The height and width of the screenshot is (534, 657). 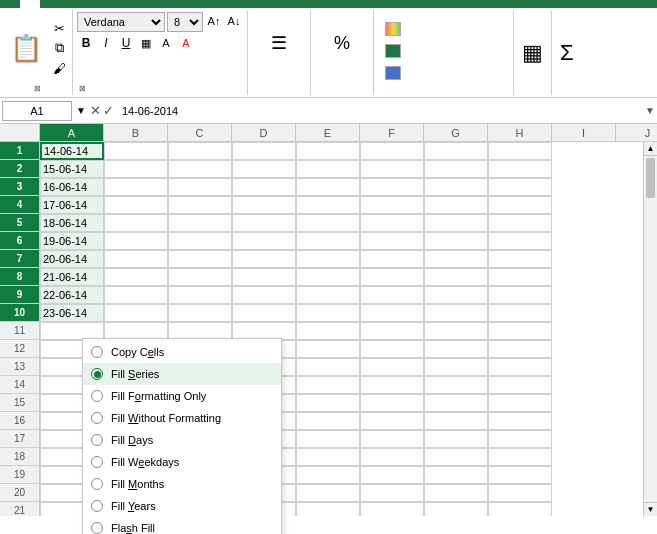 I want to click on cell-f13, so click(x=392, y=367).